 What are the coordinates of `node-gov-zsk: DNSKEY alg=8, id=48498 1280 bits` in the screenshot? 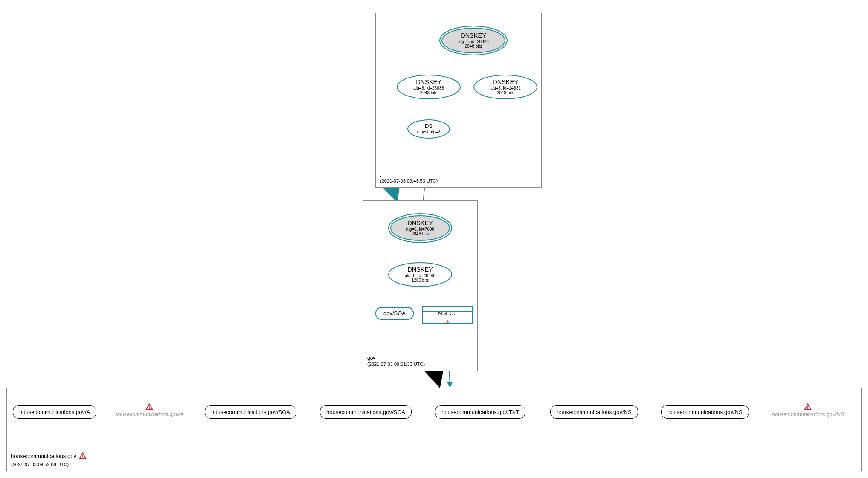 It's located at (420, 275).